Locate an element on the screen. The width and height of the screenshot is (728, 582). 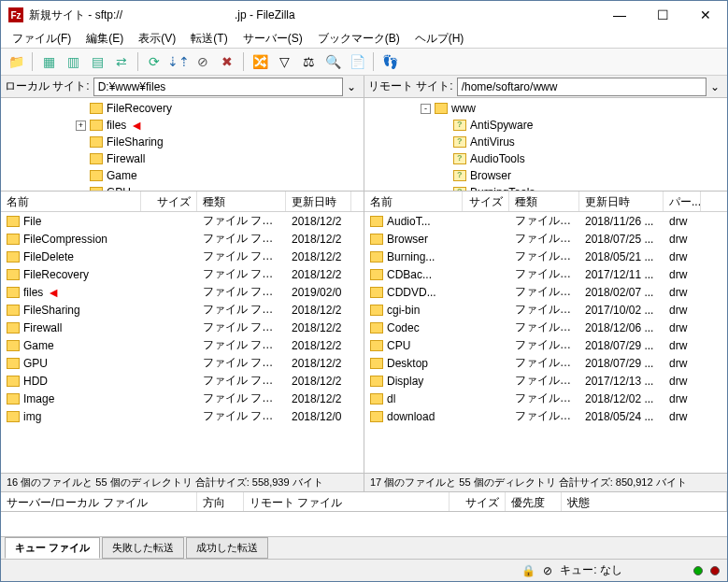
queue-col-dir: 方向 is located at coordinates (221, 502).